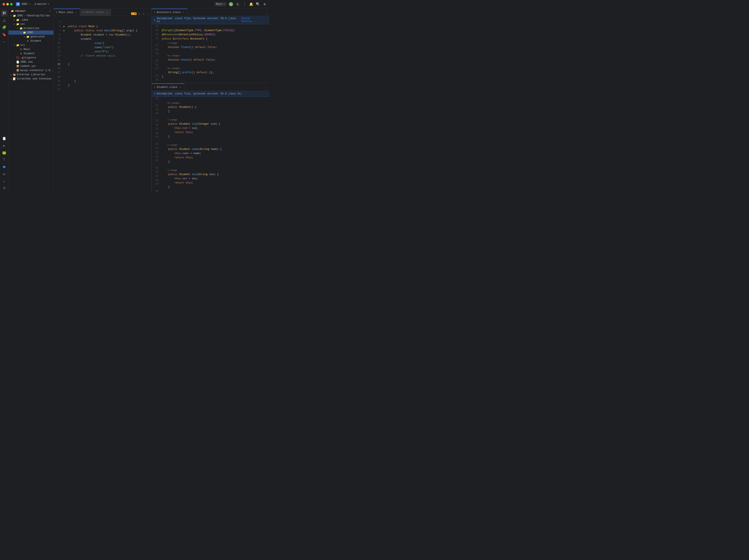 The width and height of the screenshot is (749, 560). I want to click on sidebar-item-external-libs: ▸ 📚 External Libraries, so click(31, 74).